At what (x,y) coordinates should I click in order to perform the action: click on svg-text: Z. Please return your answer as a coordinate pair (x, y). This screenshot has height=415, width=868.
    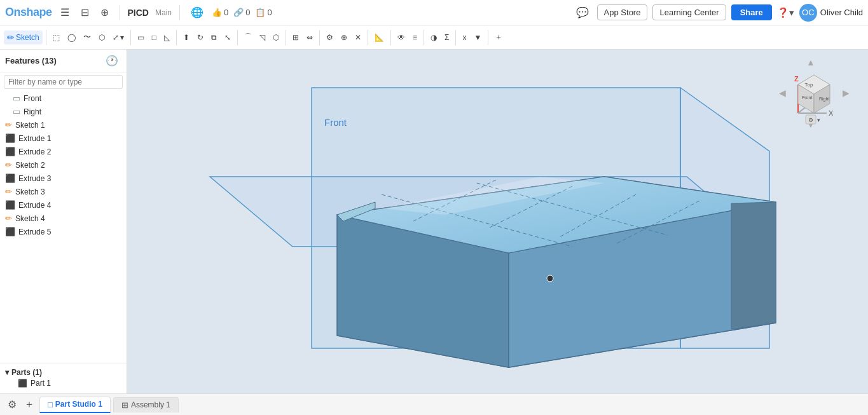
    Looking at the image, I should click on (796, 79).